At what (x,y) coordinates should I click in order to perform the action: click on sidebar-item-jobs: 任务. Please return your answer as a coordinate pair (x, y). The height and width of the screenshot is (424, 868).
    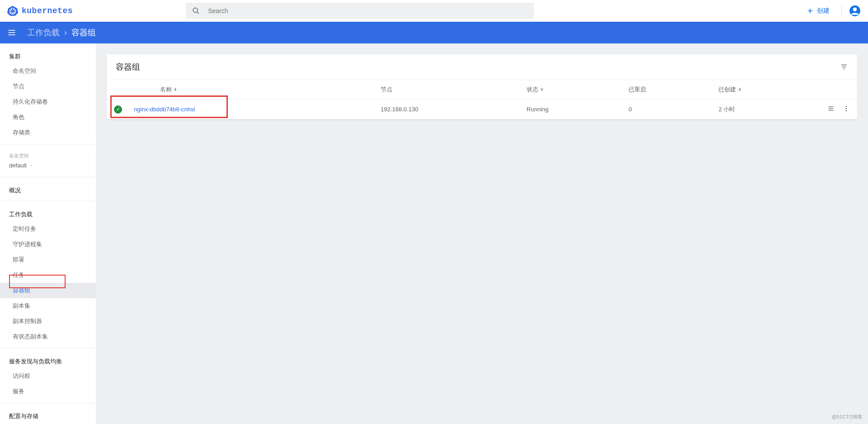
    Looking at the image, I should click on (48, 275).